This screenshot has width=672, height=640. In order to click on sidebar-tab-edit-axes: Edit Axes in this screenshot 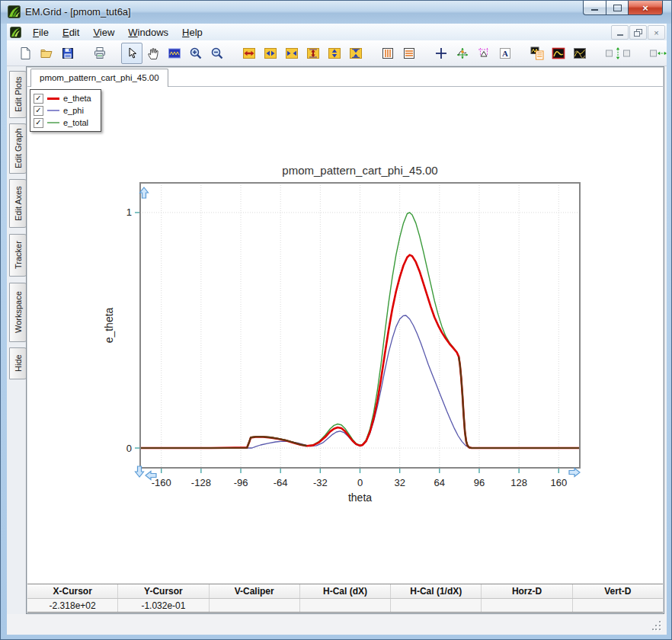, I will do `click(18, 203)`.